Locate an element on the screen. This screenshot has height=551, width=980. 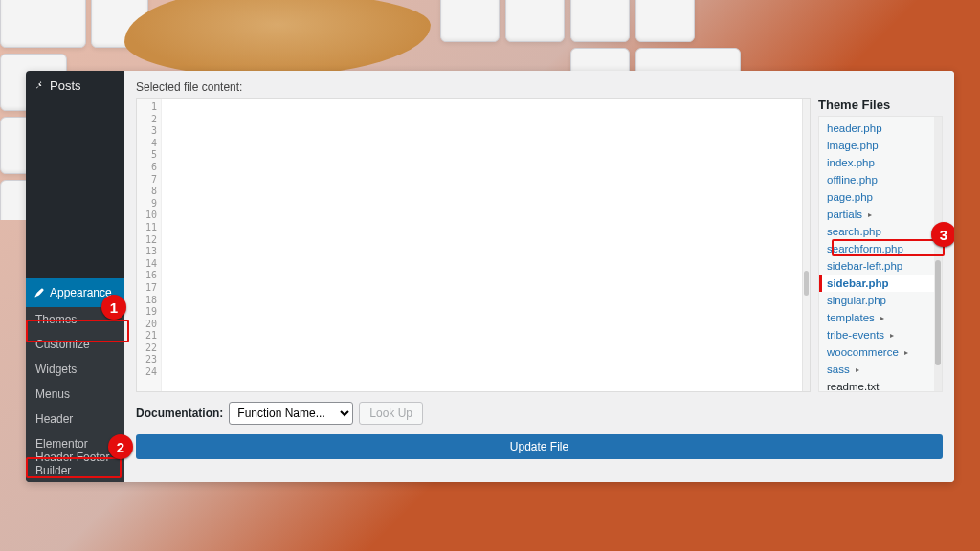
theme-file-item: sidebar-left.php is located at coordinates (877, 266).